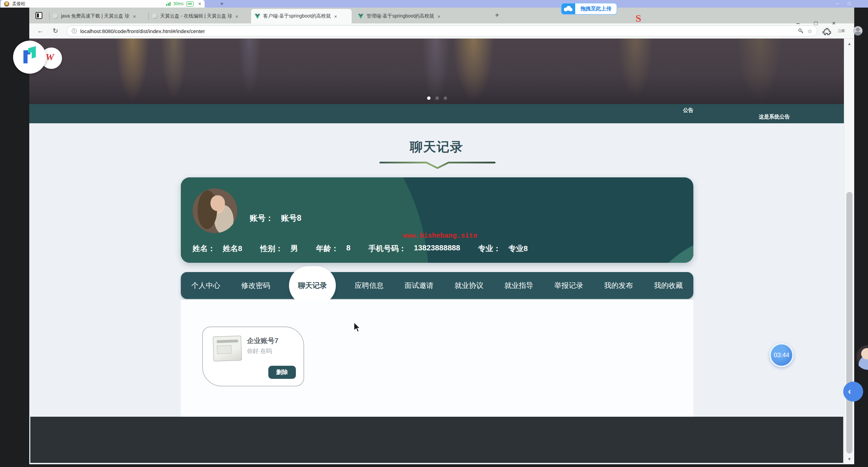 This screenshot has height=467, width=868. Describe the element at coordinates (589, 9) in the screenshot. I see `upload-dropzone-pill: 拖拽至此上传` at that location.